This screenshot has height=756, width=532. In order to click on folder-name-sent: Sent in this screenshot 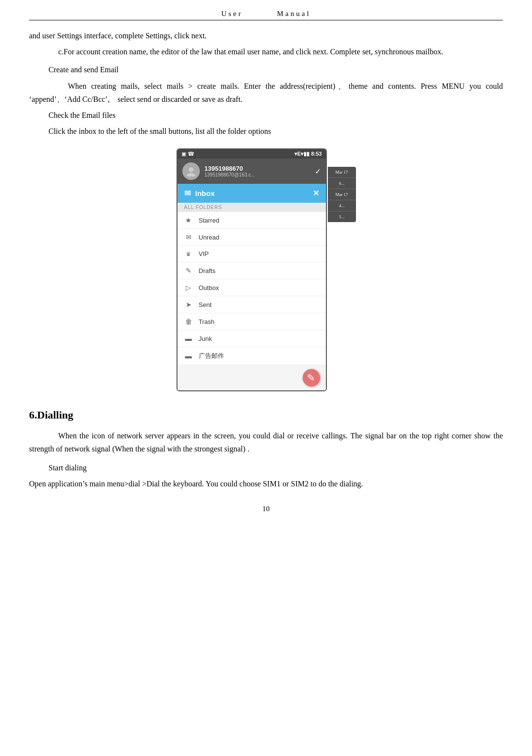, I will do `click(206, 305)`.